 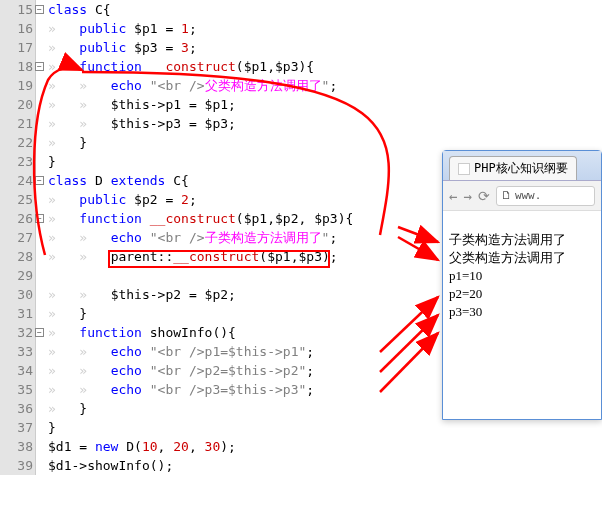 What do you see at coordinates (18, 256) in the screenshot?
I see `line-number: 28` at bounding box center [18, 256].